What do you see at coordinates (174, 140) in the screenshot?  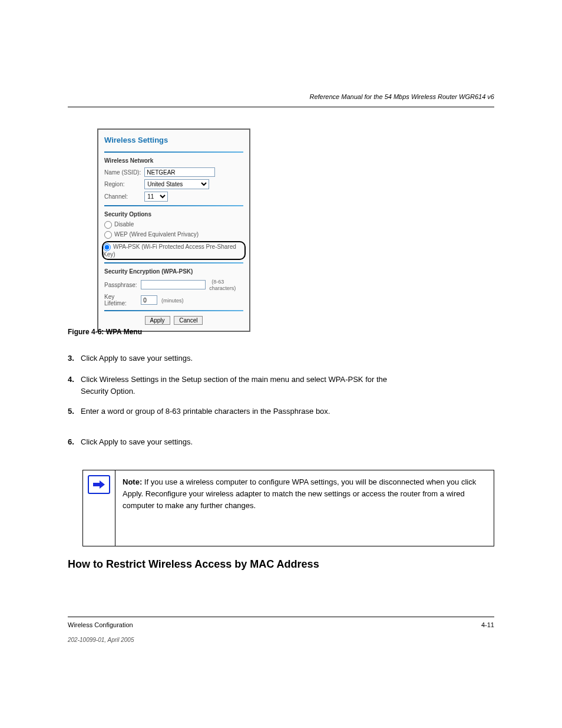 I see `panel-title: Wireless Settings` at bounding box center [174, 140].